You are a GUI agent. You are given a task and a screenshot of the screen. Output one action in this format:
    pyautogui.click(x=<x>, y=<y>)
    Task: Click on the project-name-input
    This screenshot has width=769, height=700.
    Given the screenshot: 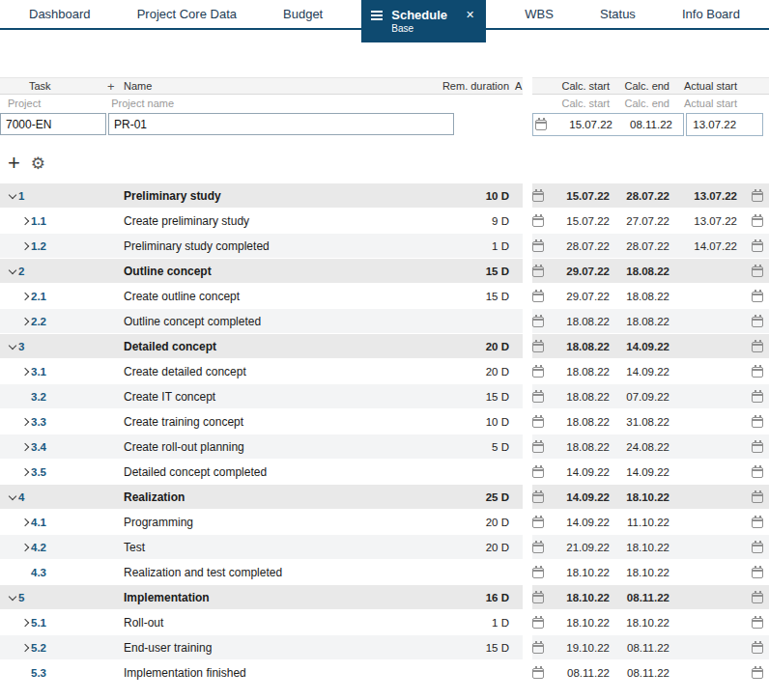 What is the action you would take?
    pyautogui.click(x=281, y=124)
    